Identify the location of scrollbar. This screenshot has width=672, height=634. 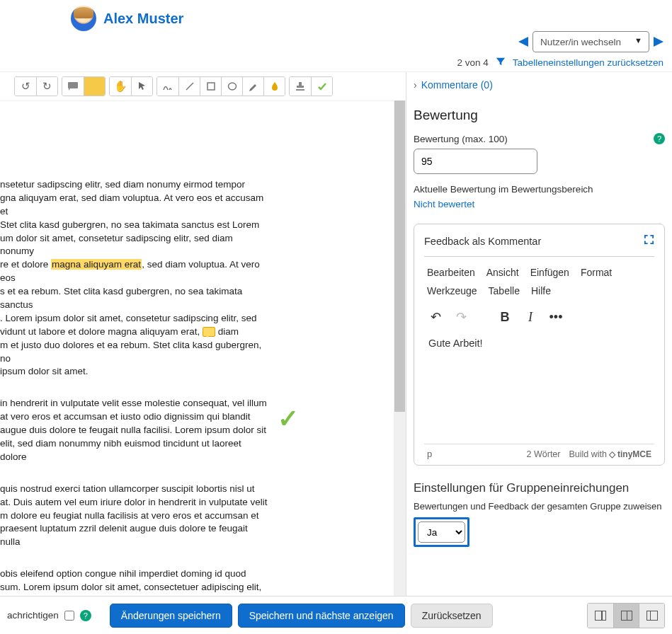
(399, 351).